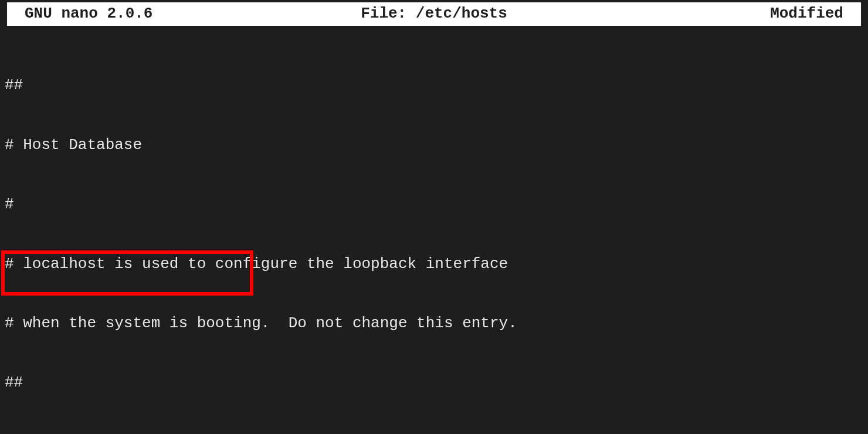  Describe the element at coordinates (434, 324) in the screenshot. I see `file-line: # when the system is booting. Do not cha…` at that location.